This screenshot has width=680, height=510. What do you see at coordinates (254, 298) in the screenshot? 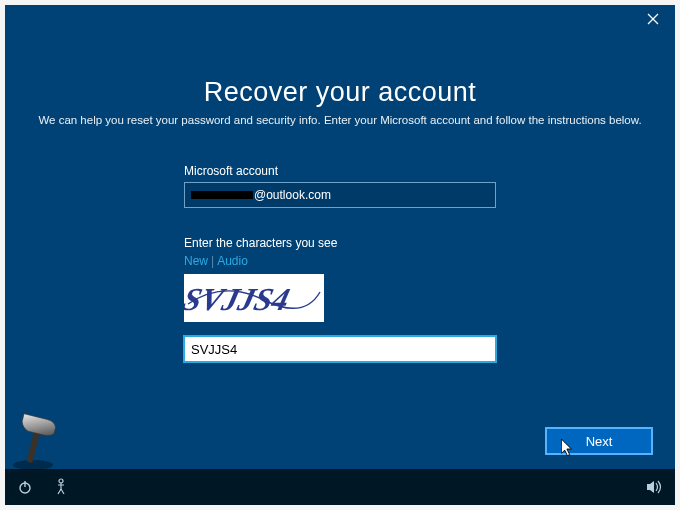
I see `captcha-image: SVJJS4` at bounding box center [254, 298].